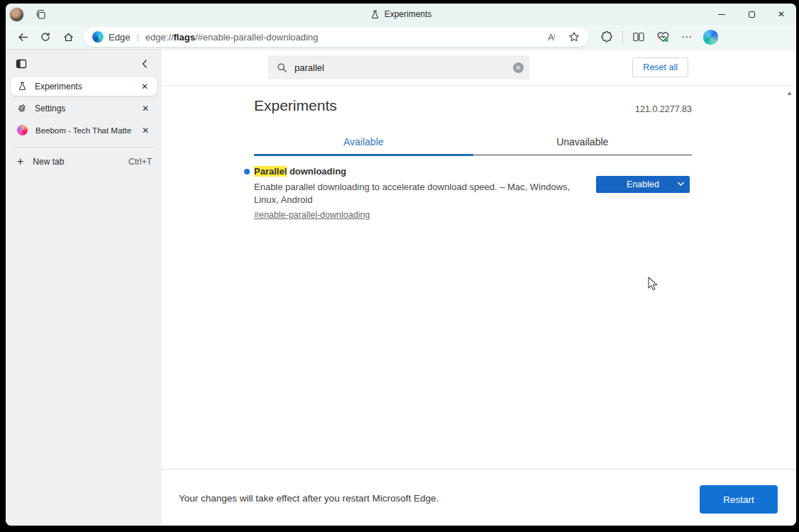 This screenshot has width=799, height=532. What do you see at coordinates (739, 499) in the screenshot?
I see `restart-button: Restart` at bounding box center [739, 499].